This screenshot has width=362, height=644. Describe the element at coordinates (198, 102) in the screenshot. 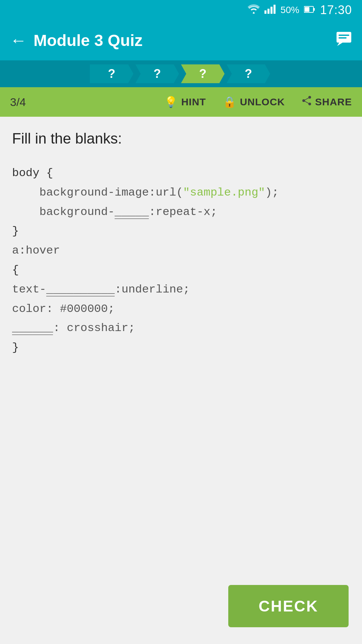

I see `toolbar-actions: 💡 HINT 🔒 UNLOCK SHARE` at that location.